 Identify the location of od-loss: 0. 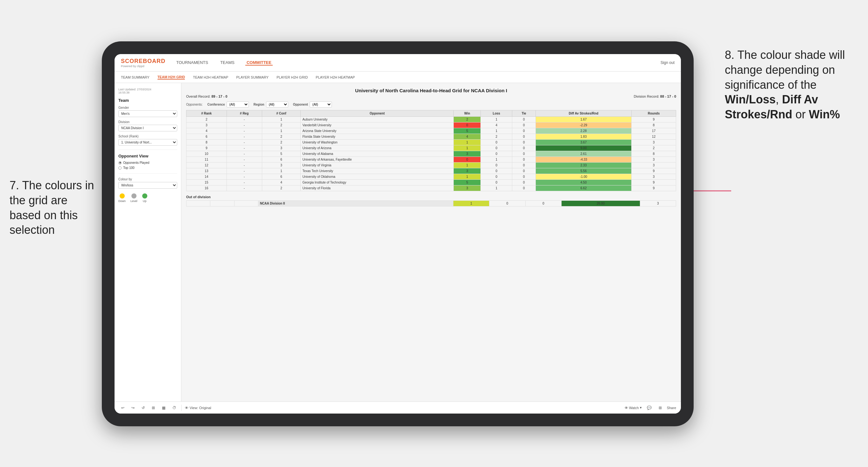
(507, 204).